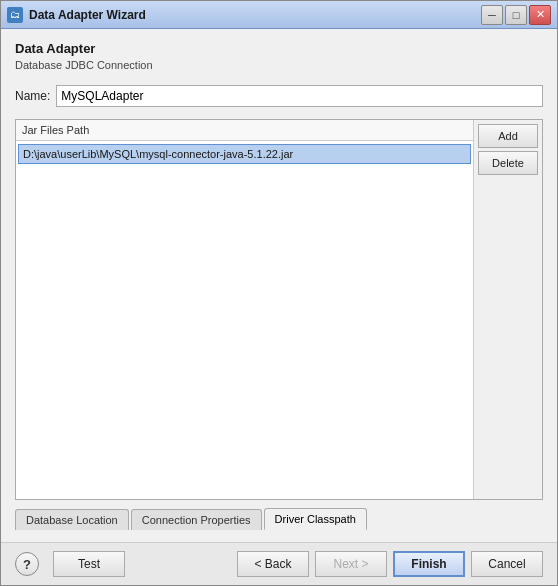  What do you see at coordinates (279, 65) in the screenshot?
I see `section-subtitle: Database JDBC Connection` at bounding box center [279, 65].